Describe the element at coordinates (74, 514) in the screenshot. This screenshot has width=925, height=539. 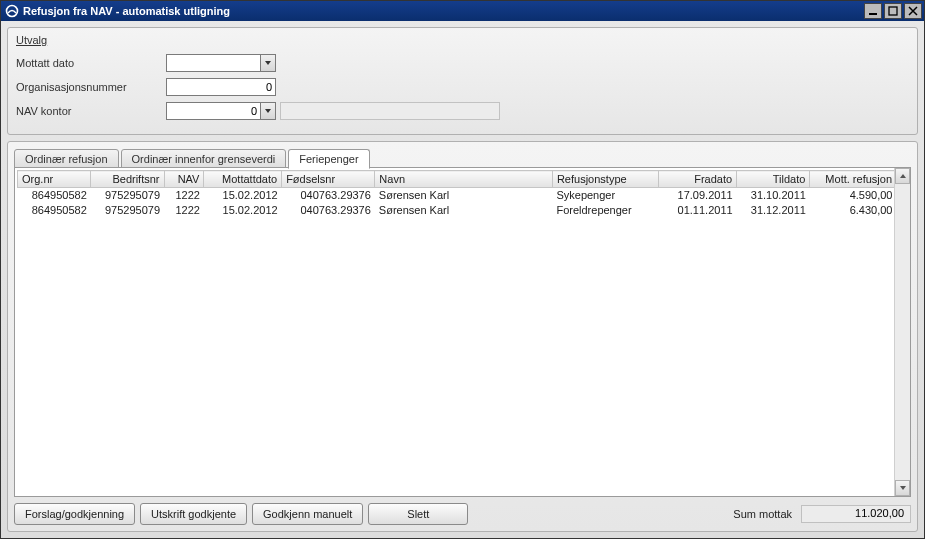
I see `forslag-godkjenning-button: Forslag/godkjenning` at that location.